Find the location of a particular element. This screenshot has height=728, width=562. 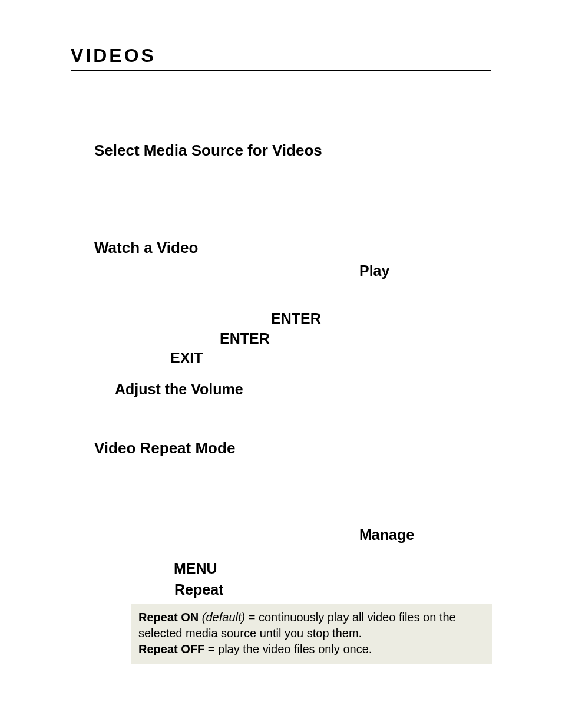

keyword-exit: EXIT is located at coordinates (187, 358).